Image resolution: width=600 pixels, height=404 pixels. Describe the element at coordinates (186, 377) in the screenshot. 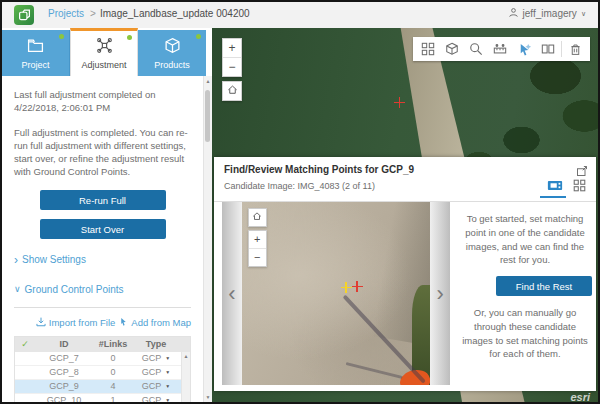

I see `table-scrollbar: ▲ ▼` at that location.